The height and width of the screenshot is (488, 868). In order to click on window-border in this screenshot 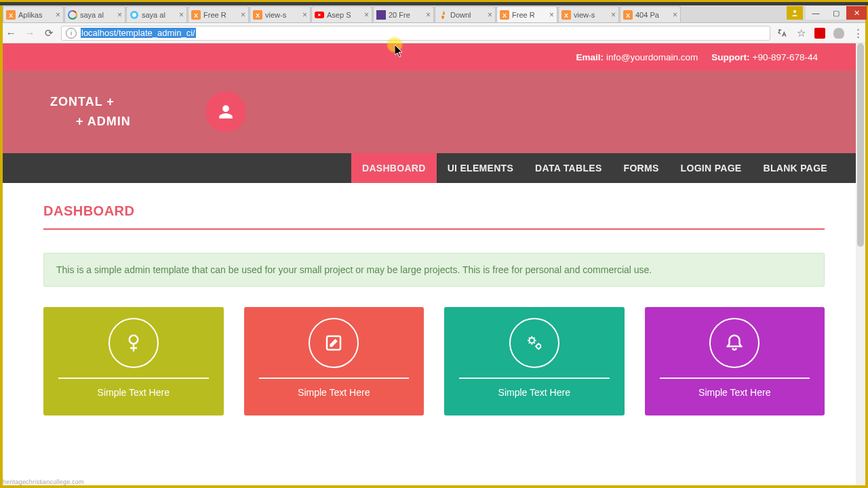, I will do `click(434, 487)`.